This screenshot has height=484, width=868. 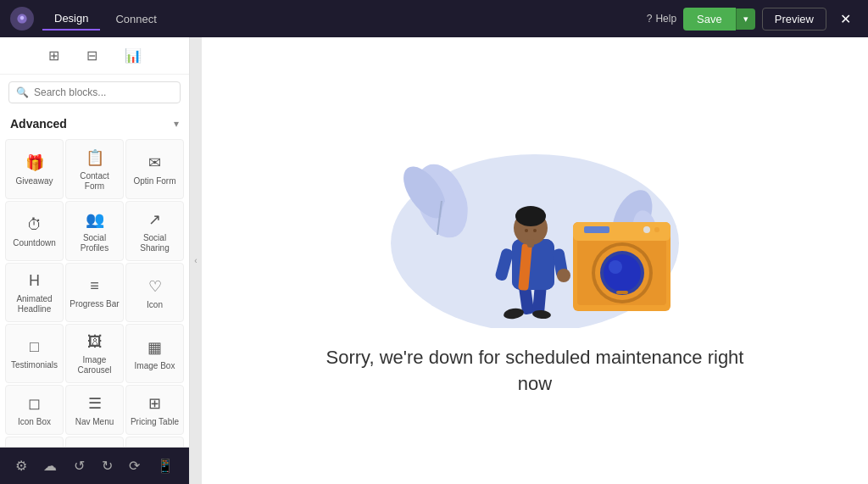 I want to click on block-item-image-carousel: 🖼Image Carousel, so click(x=95, y=353).